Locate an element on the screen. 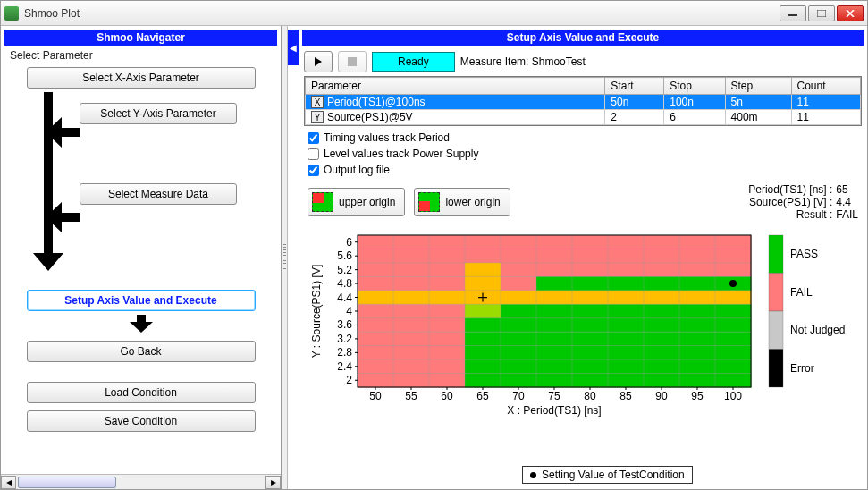 The height and width of the screenshot is (490, 868). setting-value-note: Setting Value of TestCondition is located at coordinates (608, 475).